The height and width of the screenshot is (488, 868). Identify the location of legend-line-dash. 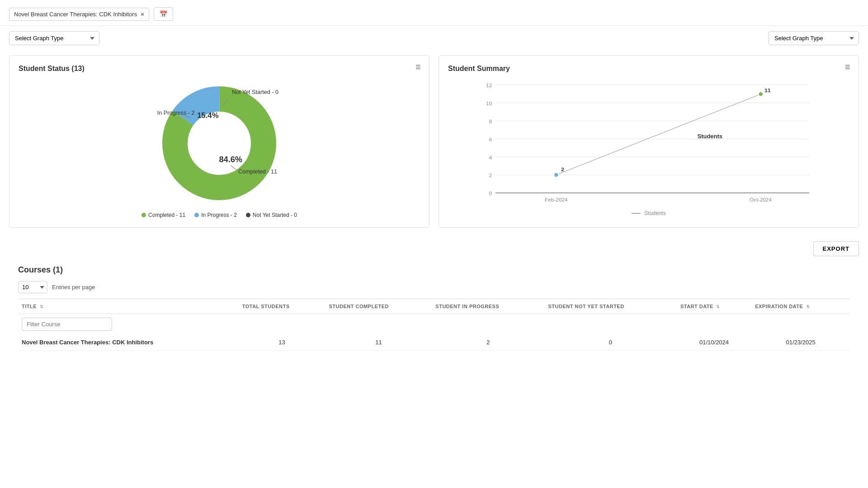
(636, 213).